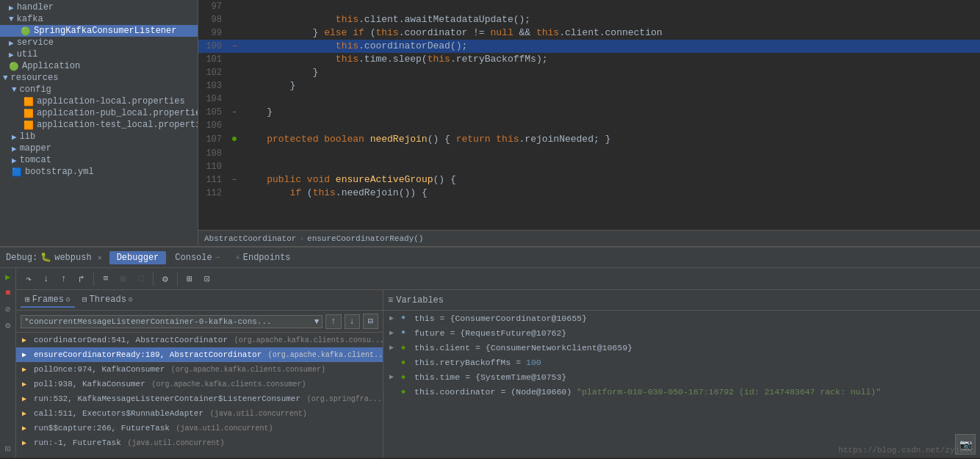  Describe the element at coordinates (82, 279) in the screenshot. I see `run-to-cursor-button: ↱` at that location.